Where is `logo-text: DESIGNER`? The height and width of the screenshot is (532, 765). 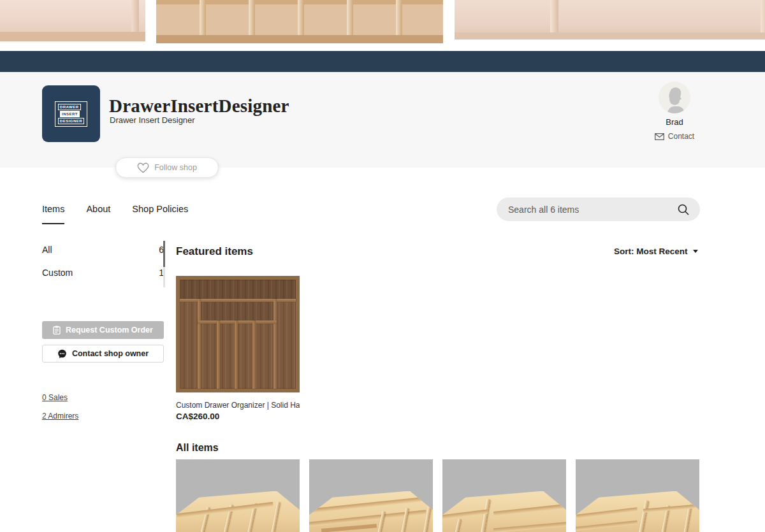
logo-text: DESIGNER is located at coordinates (71, 121).